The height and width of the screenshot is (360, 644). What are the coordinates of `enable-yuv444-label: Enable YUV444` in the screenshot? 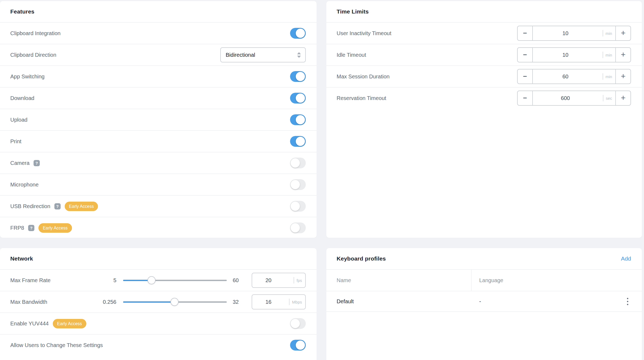 It's located at (29, 324).